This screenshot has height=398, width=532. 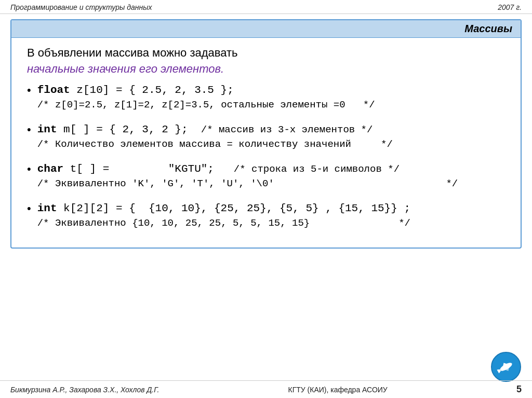 What do you see at coordinates (47, 130) in the screenshot?
I see `int-keyword: int` at bounding box center [47, 130].